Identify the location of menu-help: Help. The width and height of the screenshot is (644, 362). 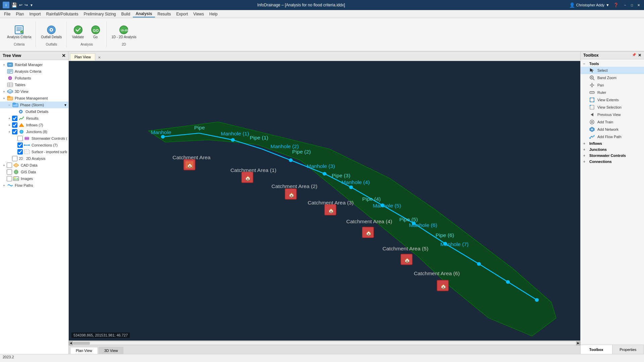
(213, 14).